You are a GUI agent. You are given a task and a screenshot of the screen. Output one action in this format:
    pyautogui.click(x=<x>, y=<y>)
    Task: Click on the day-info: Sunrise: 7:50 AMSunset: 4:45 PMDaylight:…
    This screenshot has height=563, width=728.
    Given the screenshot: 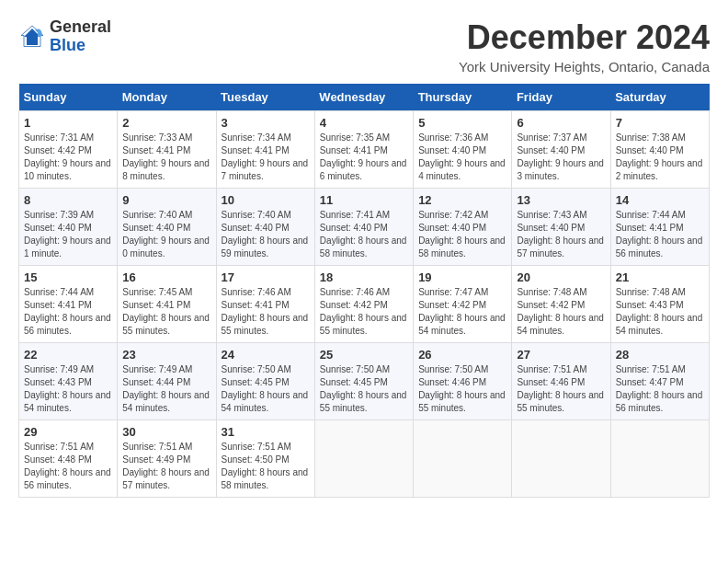 What is the action you would take?
    pyautogui.click(x=266, y=389)
    